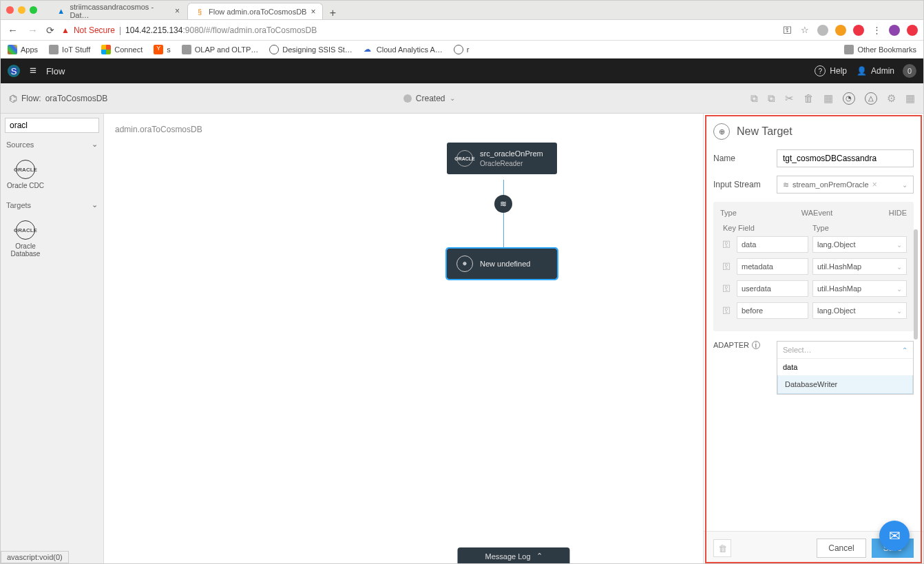  I want to click on type-section: Type WAEvent HIDE Key Field Type ⚿lang.O…, so click(814, 267).